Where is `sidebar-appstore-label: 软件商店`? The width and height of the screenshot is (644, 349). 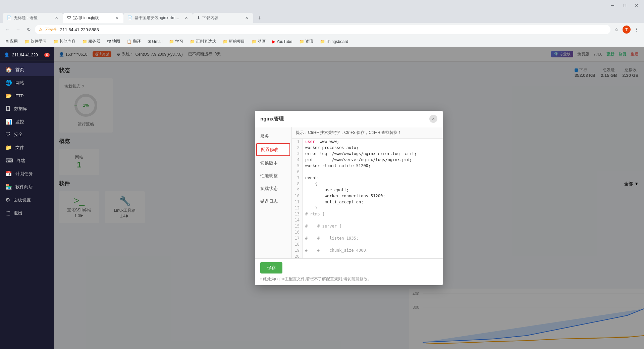
sidebar-appstore-label: 软件商店 is located at coordinates (24, 187).